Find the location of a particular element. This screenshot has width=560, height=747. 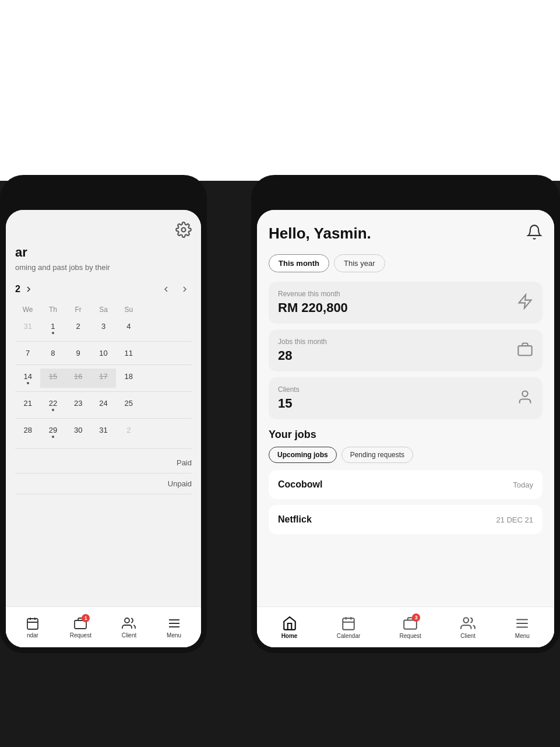

cal-day-we: We is located at coordinates (28, 310).